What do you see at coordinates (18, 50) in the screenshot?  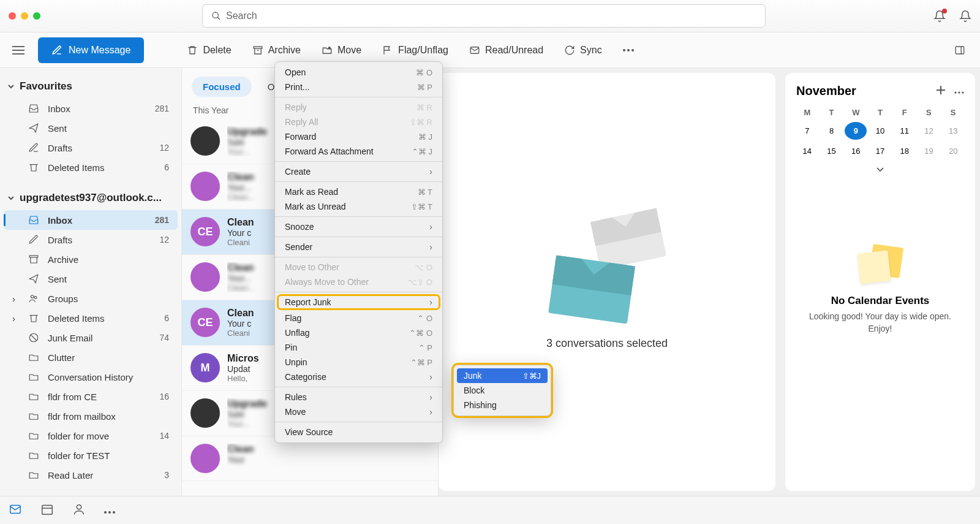 I see `hamburger-icon` at bounding box center [18, 50].